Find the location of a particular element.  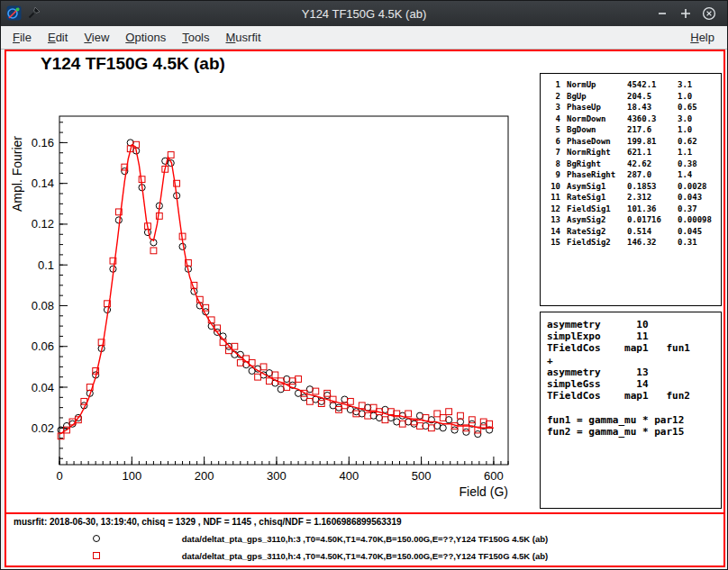

menu-item-help: Help is located at coordinates (703, 38).